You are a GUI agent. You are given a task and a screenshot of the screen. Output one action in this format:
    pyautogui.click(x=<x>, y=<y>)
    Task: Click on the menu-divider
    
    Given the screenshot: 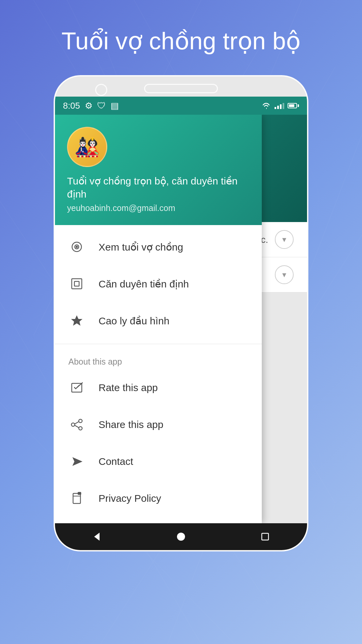 What is the action you would take?
    pyautogui.click(x=158, y=344)
    